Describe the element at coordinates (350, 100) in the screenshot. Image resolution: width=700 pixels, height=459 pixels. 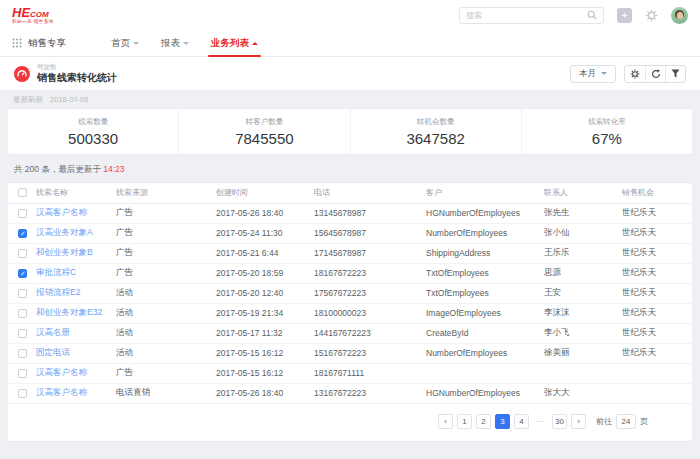
I see `refresh-meta: 最新刷新 2018-07-06` at that location.